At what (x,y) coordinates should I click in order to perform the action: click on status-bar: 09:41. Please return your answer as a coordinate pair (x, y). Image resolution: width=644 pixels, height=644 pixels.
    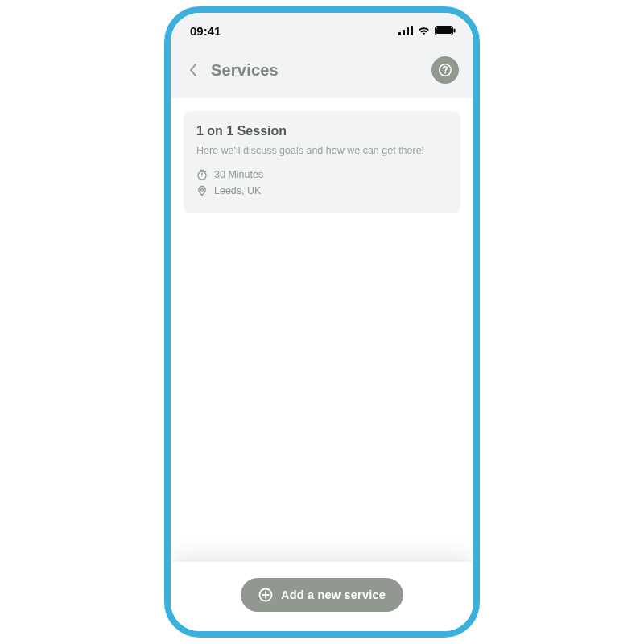
    Looking at the image, I should click on (322, 31).